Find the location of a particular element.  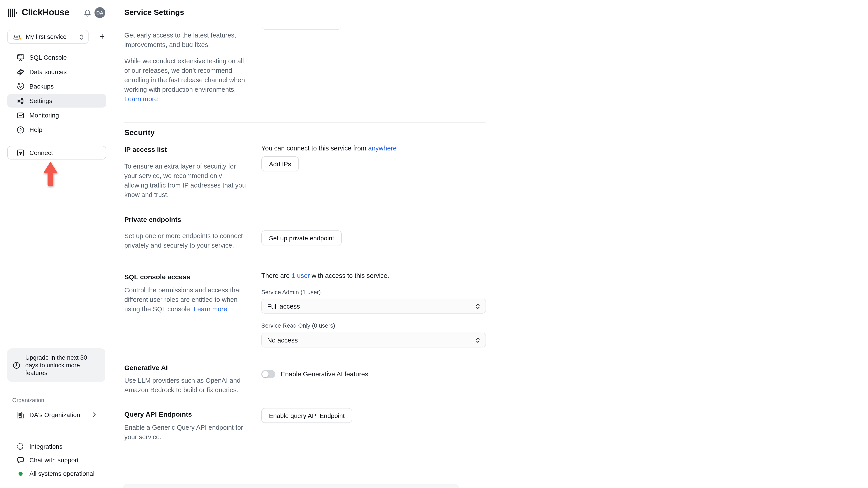

enable-query-api-button: Enable query API Endpoint is located at coordinates (307, 416).